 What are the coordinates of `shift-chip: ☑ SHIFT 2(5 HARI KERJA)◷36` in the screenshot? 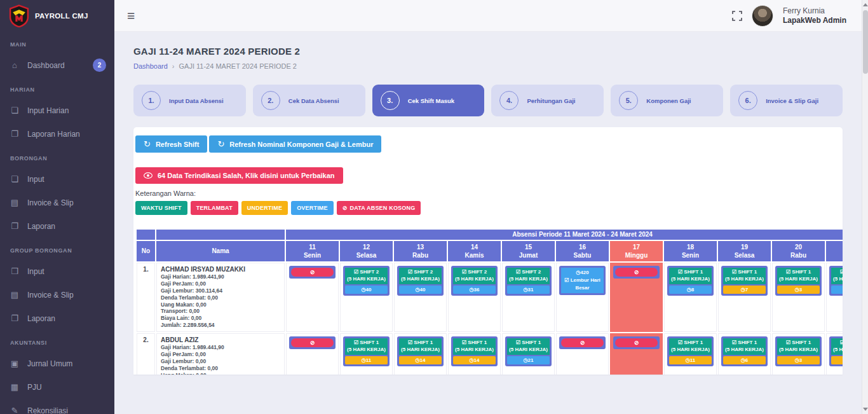 It's located at (474, 281).